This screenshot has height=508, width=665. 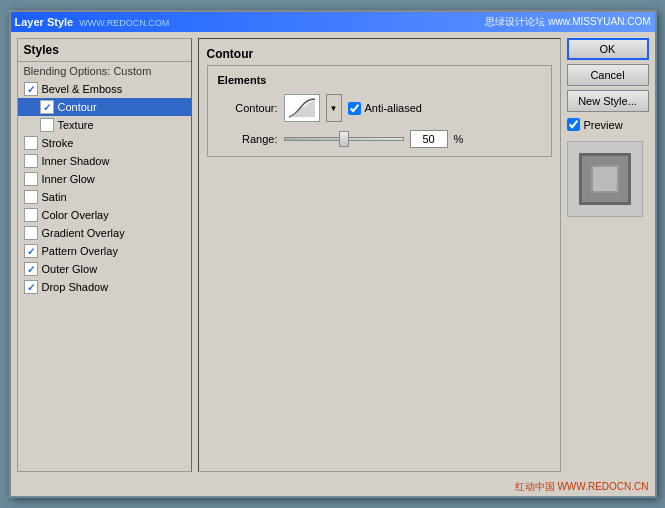 What do you see at coordinates (380, 111) in the screenshot?
I see `elements-section: Elements Contour: ▼ Anti-aliased` at bounding box center [380, 111].